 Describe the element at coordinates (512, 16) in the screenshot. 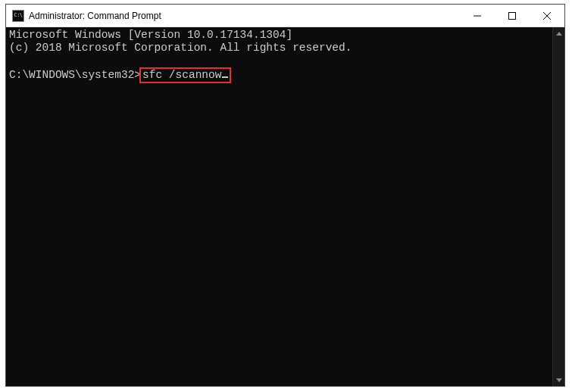

I see `maximize-icon` at that location.